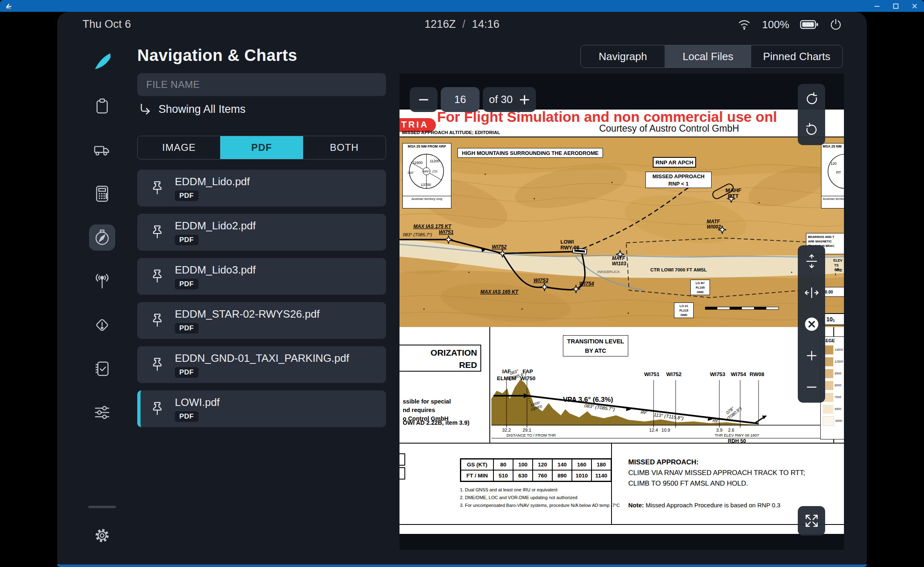  What do you see at coordinates (503, 476) in the screenshot?
I see `gs-r1: 510` at bounding box center [503, 476].